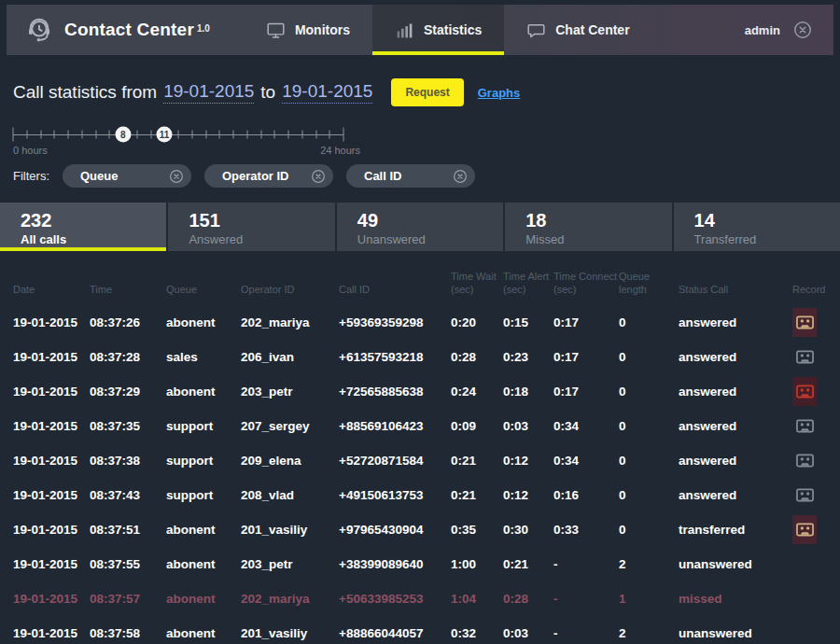  I want to click on cell-status-call: unanswered, so click(728, 633).